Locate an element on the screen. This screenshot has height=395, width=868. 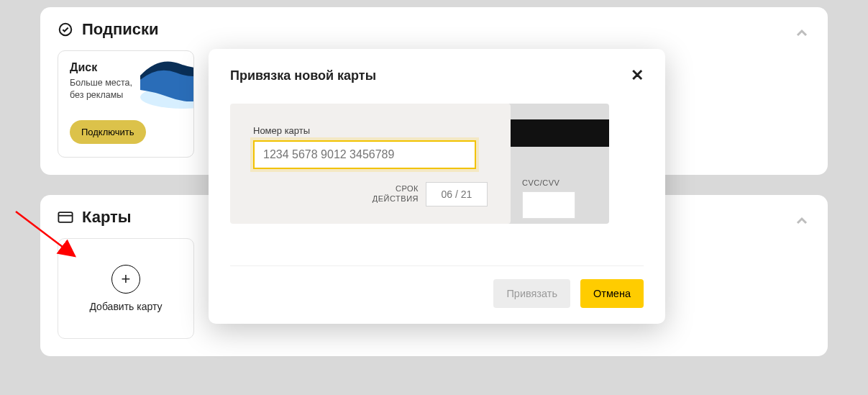
add-card-label: Добавить карту is located at coordinates (125, 307).